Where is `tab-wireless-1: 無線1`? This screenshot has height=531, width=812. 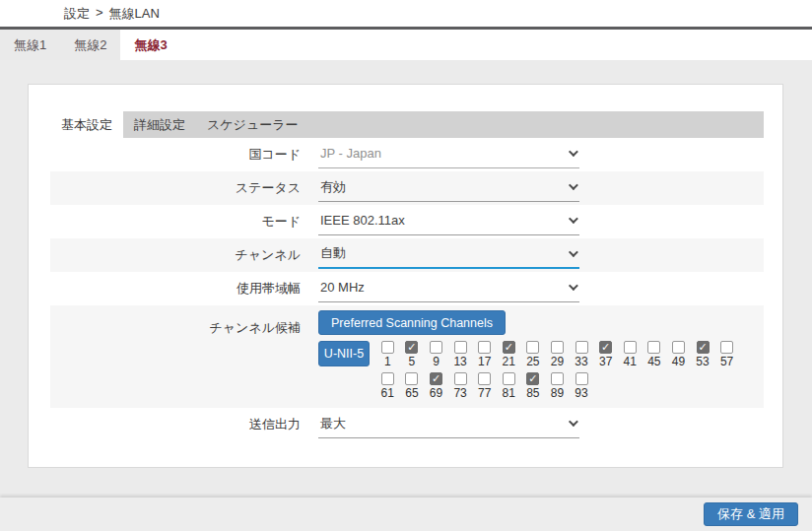 tab-wireless-1: 無線1 is located at coordinates (30, 45).